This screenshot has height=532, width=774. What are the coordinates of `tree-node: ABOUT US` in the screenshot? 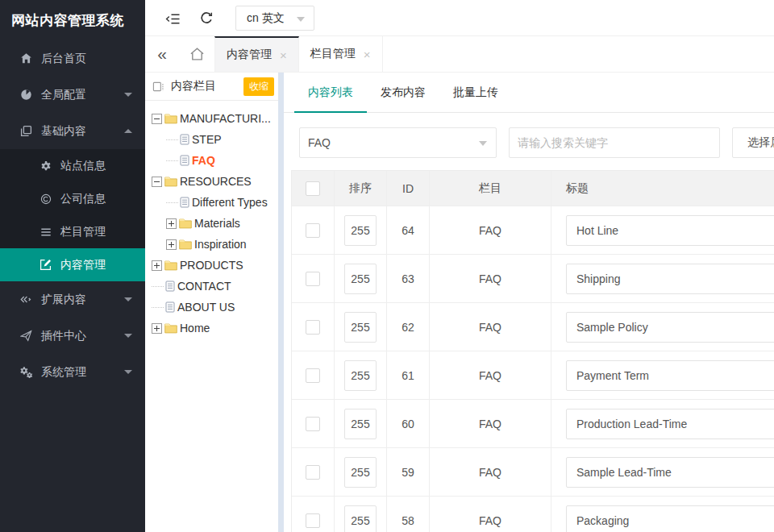 It's located at (218, 307).